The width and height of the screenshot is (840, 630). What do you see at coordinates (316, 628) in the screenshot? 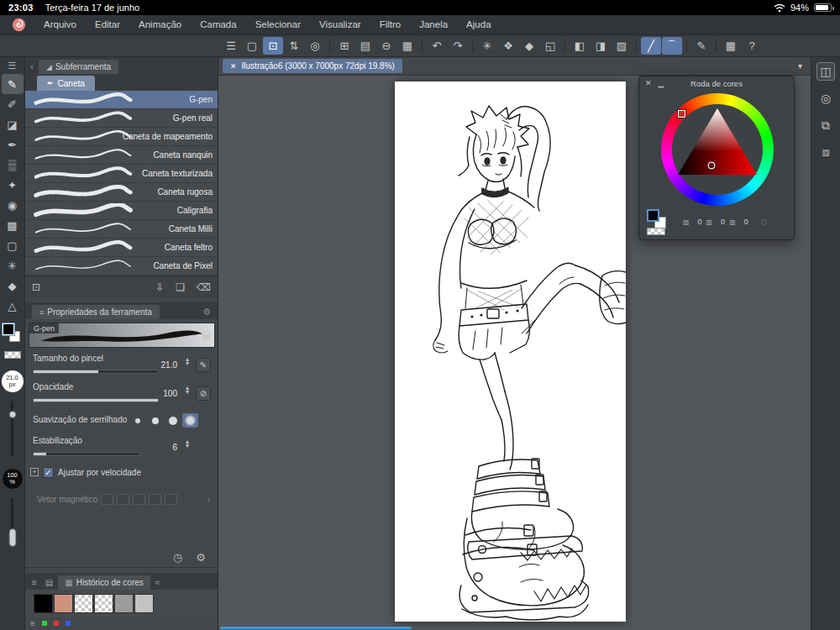
I see `horizontal-scrollbar` at bounding box center [316, 628].